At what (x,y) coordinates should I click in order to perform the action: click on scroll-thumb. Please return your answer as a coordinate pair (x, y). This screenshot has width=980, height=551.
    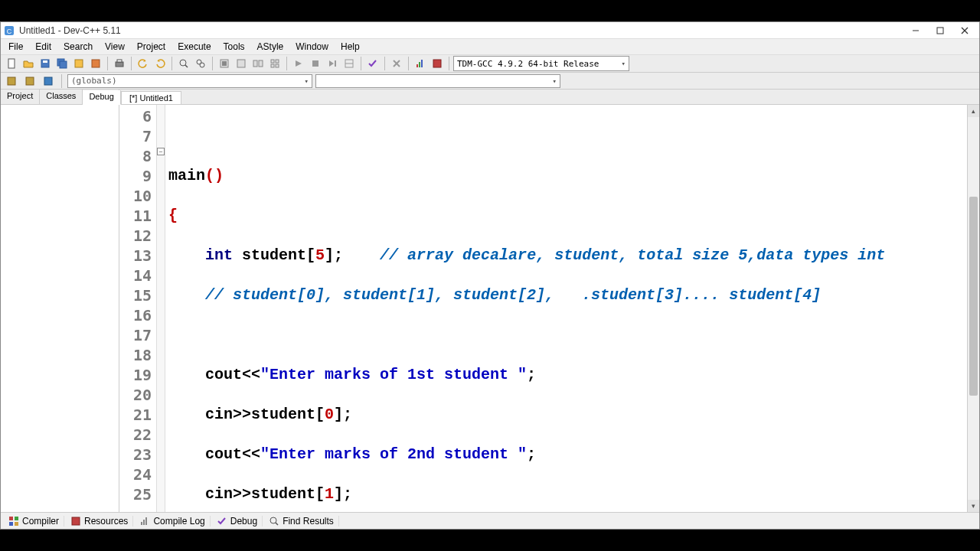
    Looking at the image, I should click on (974, 296).